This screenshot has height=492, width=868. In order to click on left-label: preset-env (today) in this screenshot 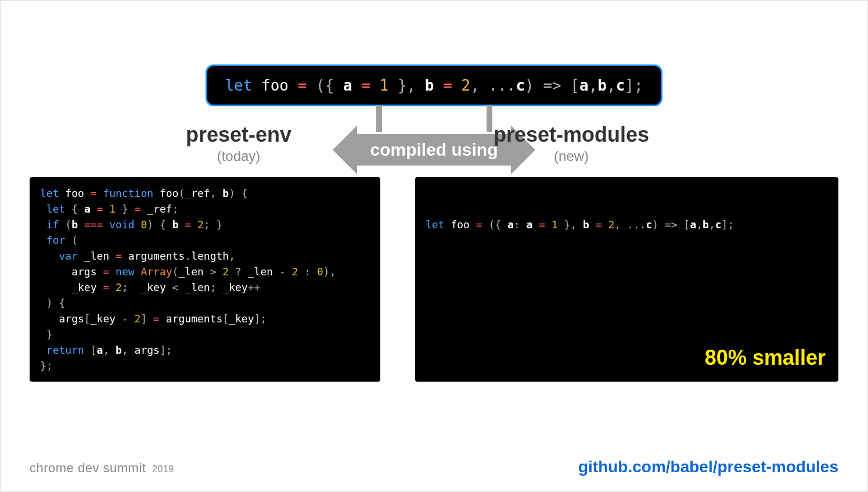, I will do `click(239, 143)`.